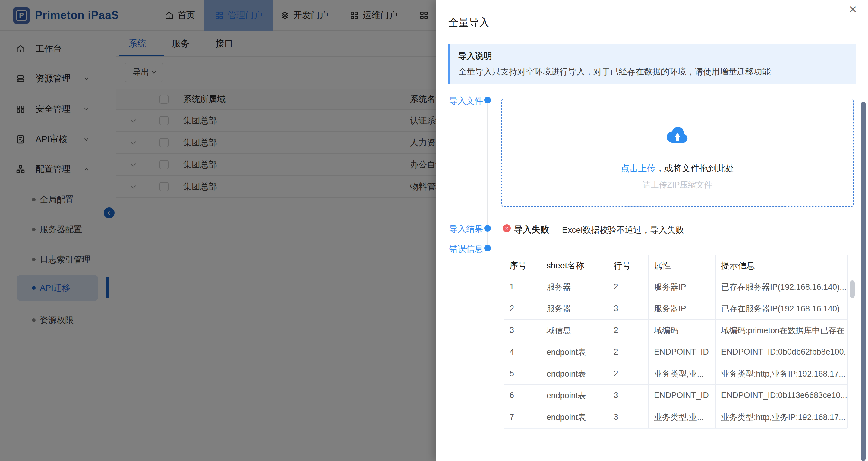 This screenshot has height=461, width=868. I want to click on upload-click-text: 点击上传, so click(638, 168).